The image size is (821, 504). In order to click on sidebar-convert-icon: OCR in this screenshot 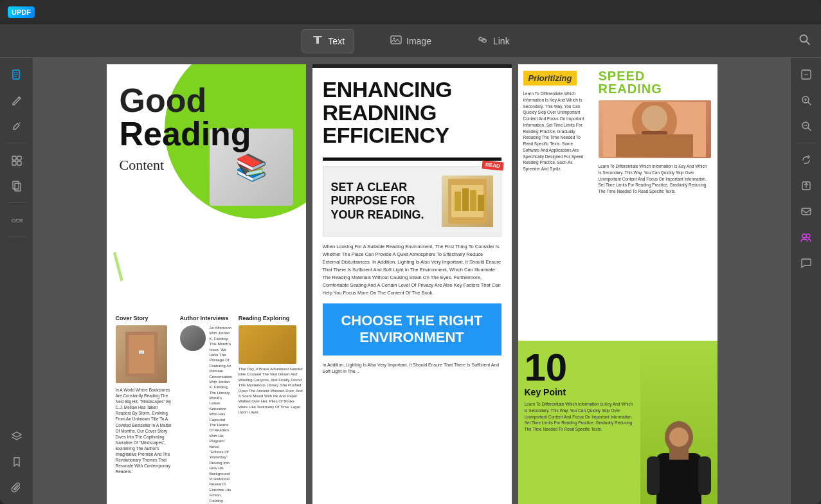, I will do `click(17, 220)`.